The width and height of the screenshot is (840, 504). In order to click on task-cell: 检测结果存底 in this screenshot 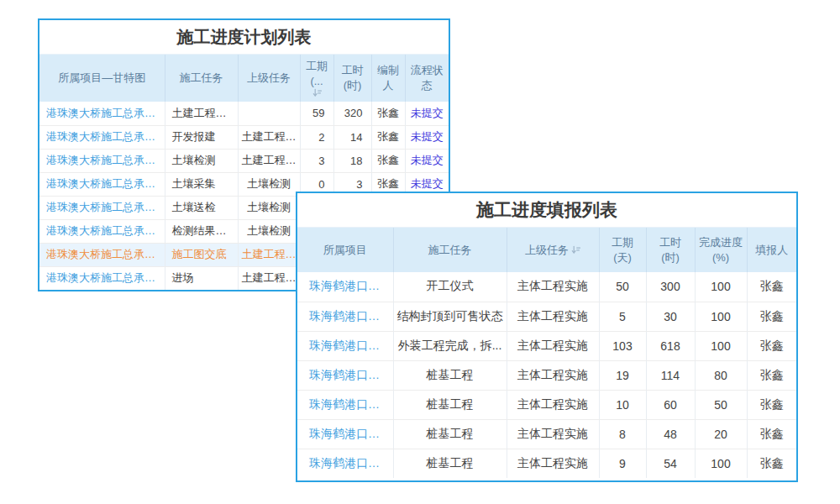, I will do `click(202, 231)`.